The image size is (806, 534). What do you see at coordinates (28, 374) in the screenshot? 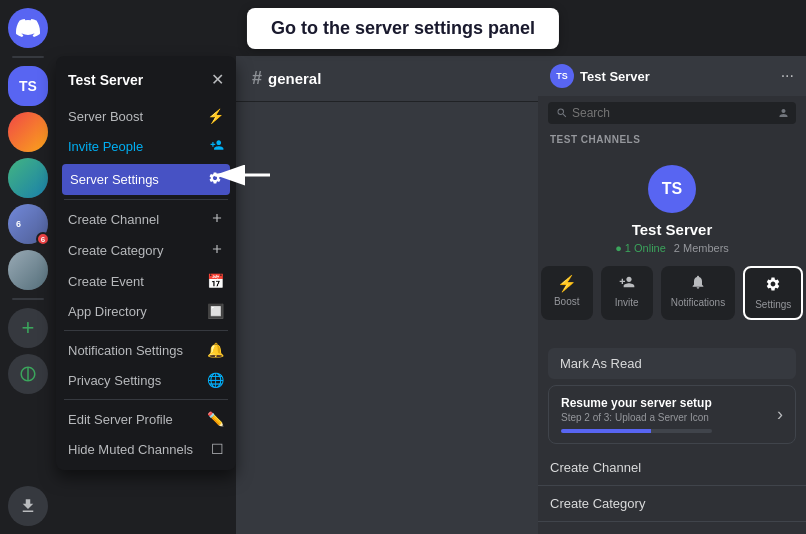
I see `discover-button` at bounding box center [28, 374].